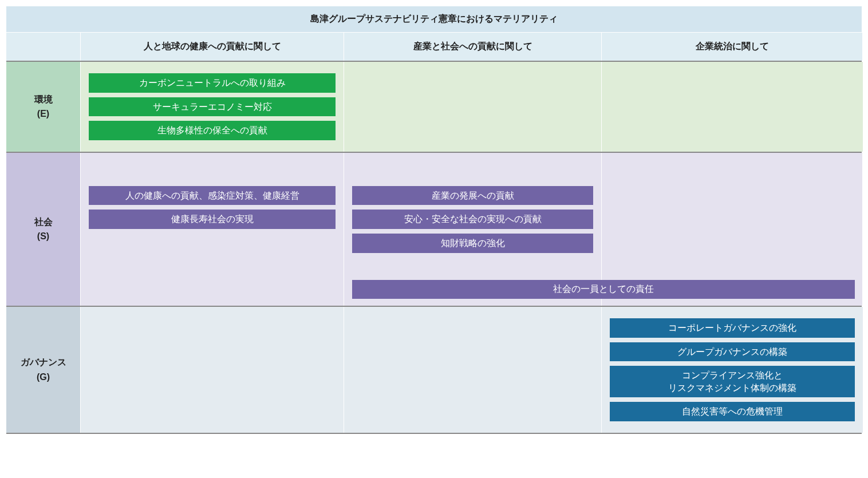  I want to click on soc-item-industry-development: 産業の発展への貢献, so click(473, 196).